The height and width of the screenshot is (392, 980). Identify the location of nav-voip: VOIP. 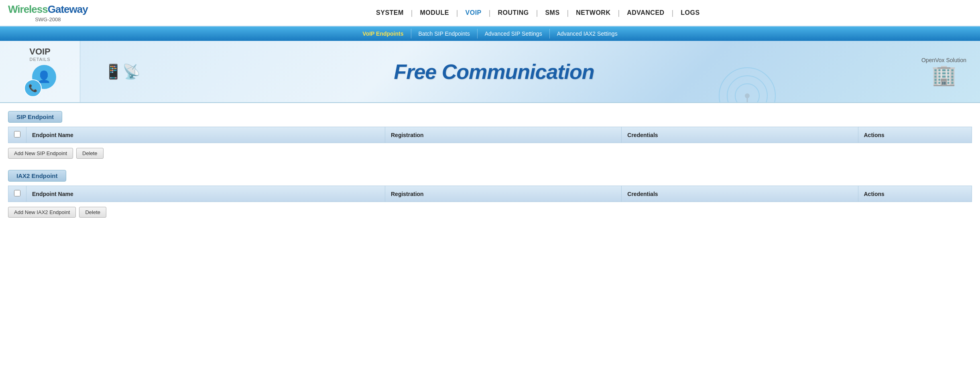
(474, 13).